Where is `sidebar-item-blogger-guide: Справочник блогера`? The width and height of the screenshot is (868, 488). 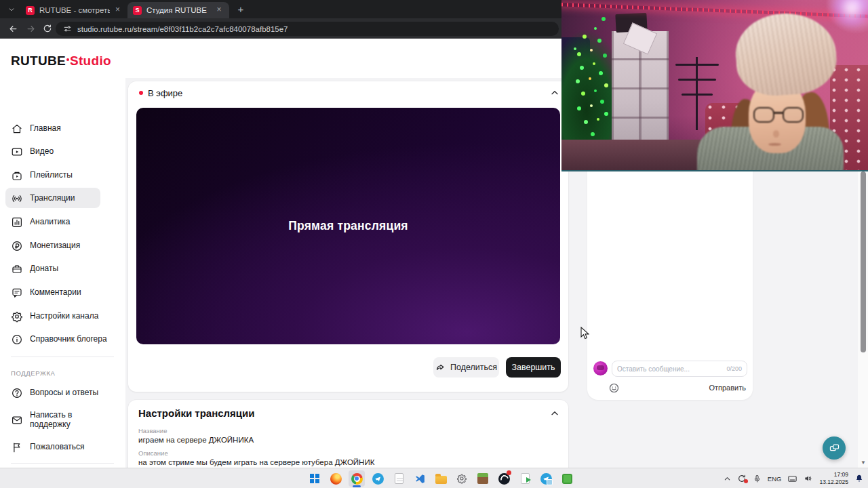 sidebar-item-blogger-guide: Справочник блогера is located at coordinates (62, 340).